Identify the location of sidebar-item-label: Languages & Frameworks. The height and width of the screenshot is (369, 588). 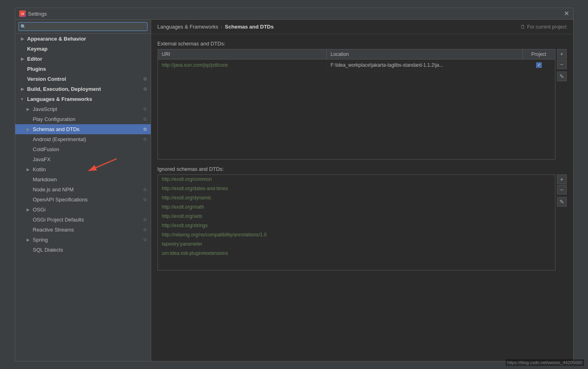
(60, 99).